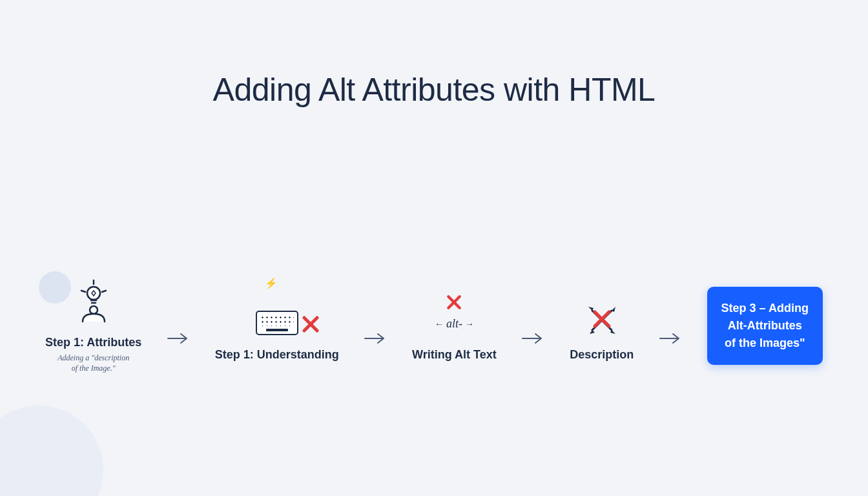 The image size is (868, 496). What do you see at coordinates (277, 313) in the screenshot?
I see `keyboard-icon: ⚡` at bounding box center [277, 313].